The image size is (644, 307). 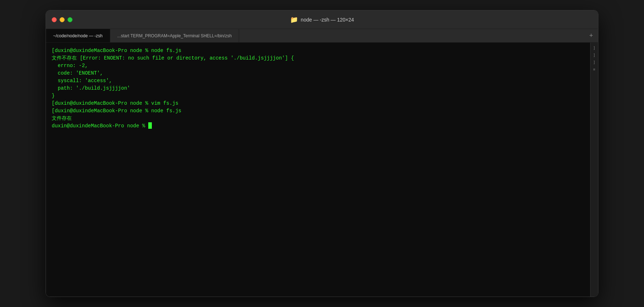 I want to click on traffic-lights, so click(x=59, y=20).